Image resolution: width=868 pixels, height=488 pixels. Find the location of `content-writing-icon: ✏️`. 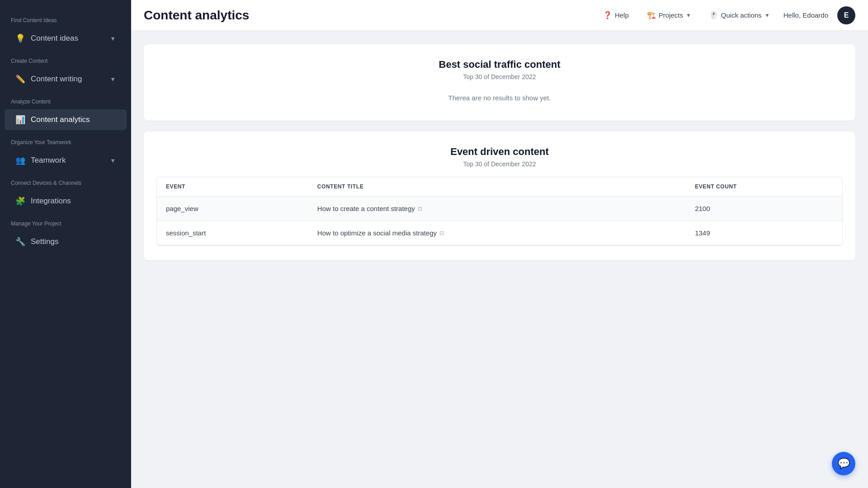

content-writing-icon: ✏️ is located at coordinates (20, 79).